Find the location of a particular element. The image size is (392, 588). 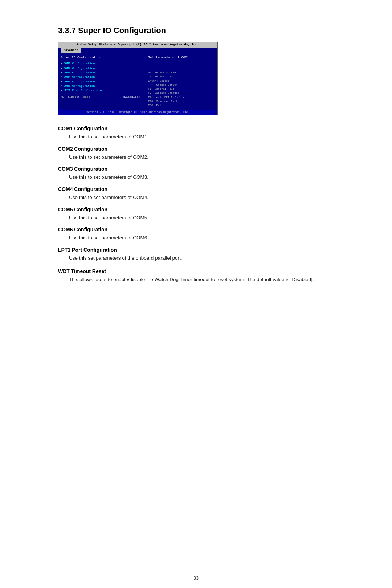

bios-body: Super IO Configuration ► COM1 Configurat… is located at coordinates (138, 82).